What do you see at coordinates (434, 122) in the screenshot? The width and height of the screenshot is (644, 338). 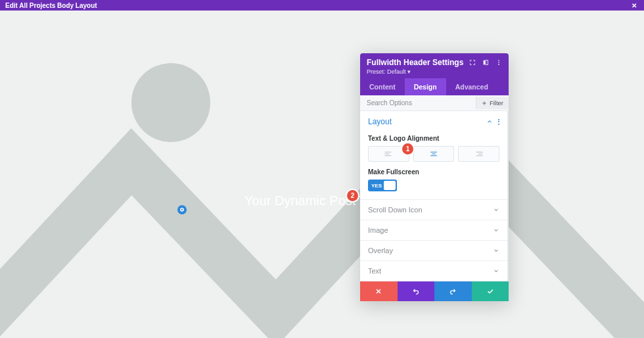 I see `section-layout-header: Layout` at bounding box center [434, 122].